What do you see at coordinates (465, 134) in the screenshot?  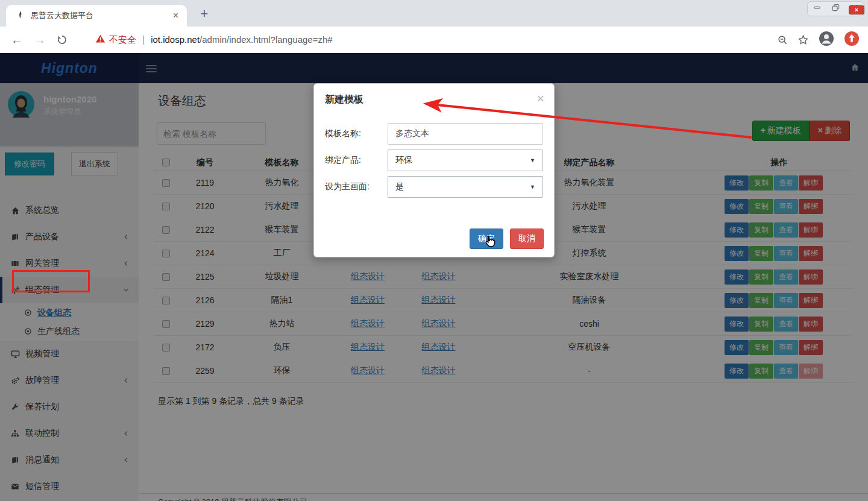 I see `template-name-input` at bounding box center [465, 134].